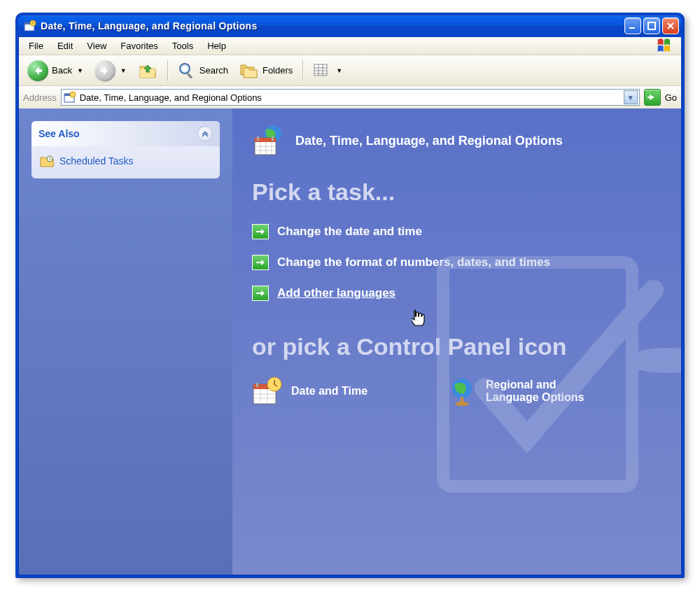  What do you see at coordinates (671, 98) in the screenshot?
I see `go-label: Go` at bounding box center [671, 98].